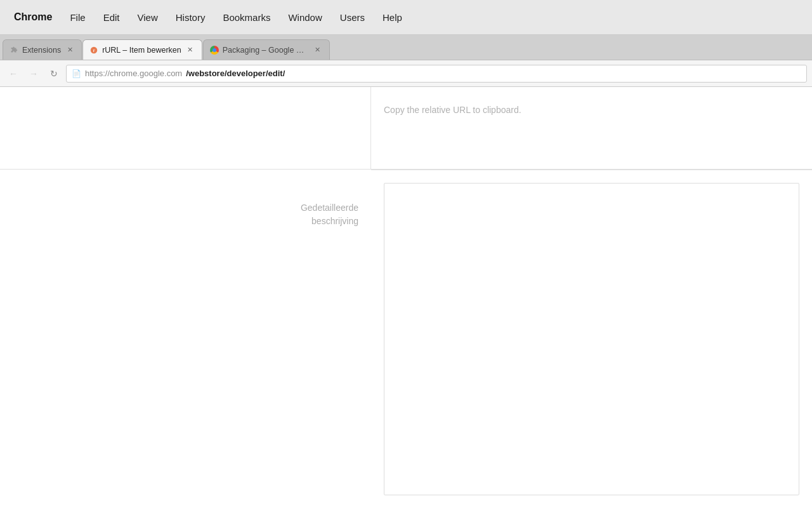 Image resolution: width=812 pixels, height=508 pixels. What do you see at coordinates (142, 50) in the screenshot?
I see `tab-rurl-label: rURL – Item bewerken` at bounding box center [142, 50].